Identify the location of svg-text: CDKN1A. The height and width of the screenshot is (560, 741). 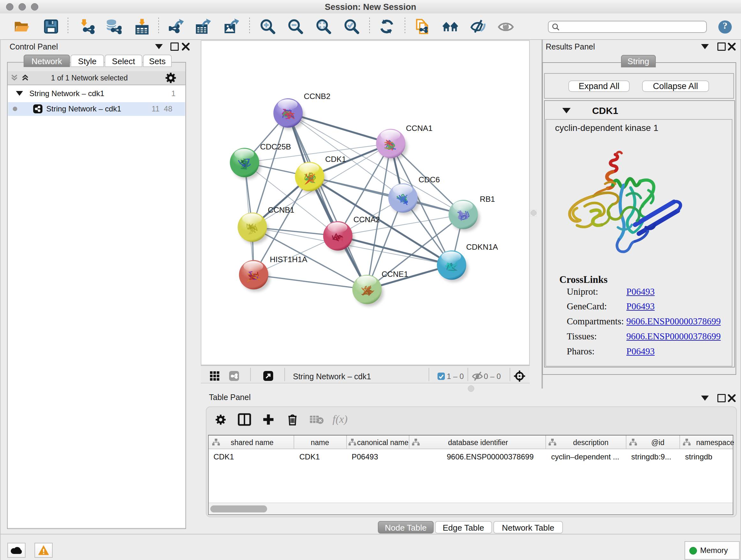
(482, 247).